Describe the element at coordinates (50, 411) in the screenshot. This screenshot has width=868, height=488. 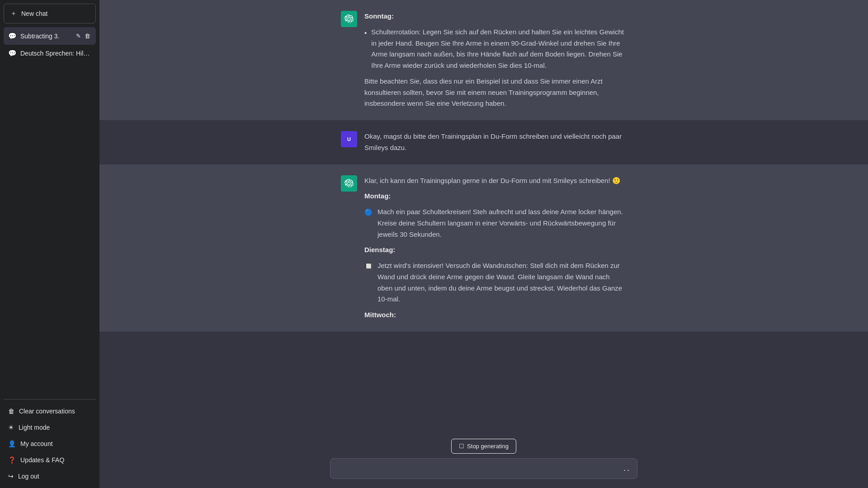
I see `sidebar-clear-conversations: 🗑 Clear conversations` at that location.